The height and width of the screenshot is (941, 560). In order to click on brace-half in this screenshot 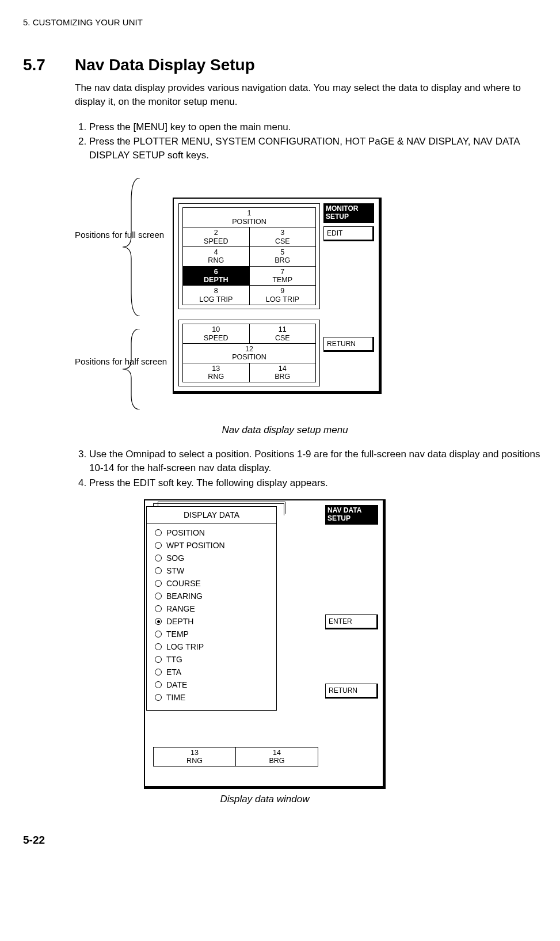, I will do `click(131, 369)`.